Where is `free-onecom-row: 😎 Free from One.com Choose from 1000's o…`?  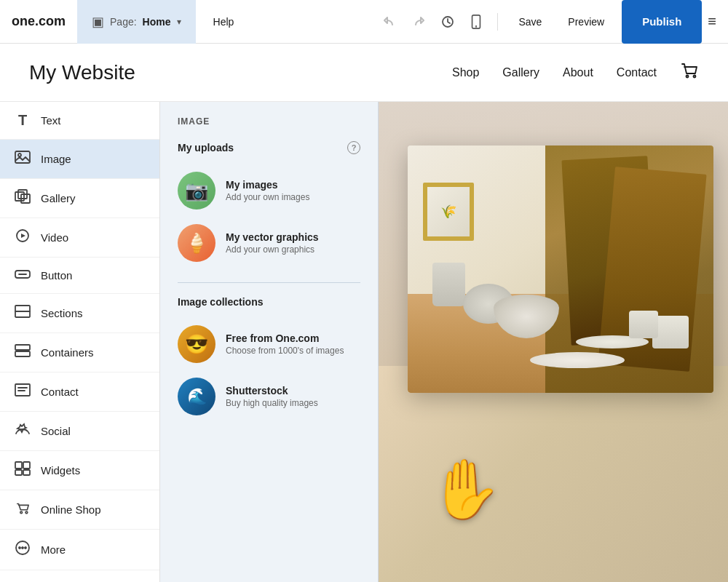 free-onecom-row: 😎 Free from One.com Choose from 1000's o… is located at coordinates (269, 344).